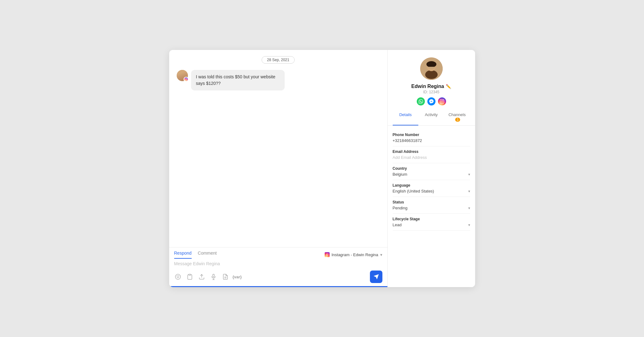 This screenshot has height=337, width=644. Describe the element at coordinates (202, 277) in the screenshot. I see `upload-icon` at that location.